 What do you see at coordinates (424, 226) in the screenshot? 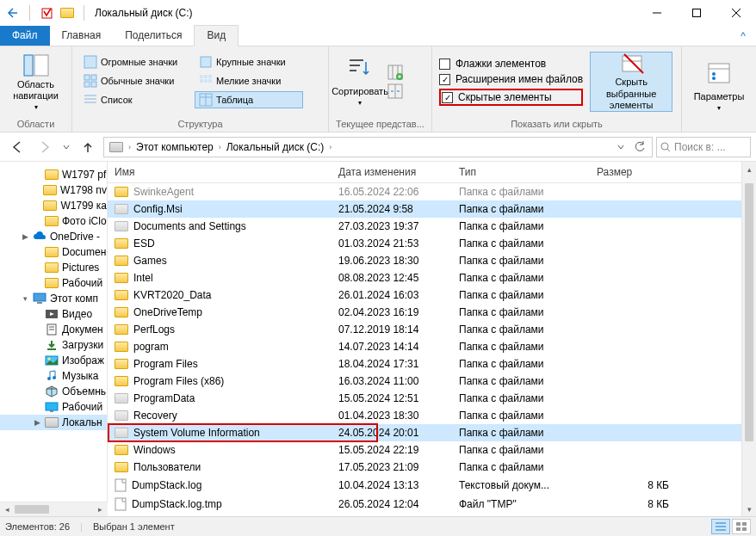
I see `file-row: Documents and Settings27.03.2023 19:37Па…` at bounding box center [424, 226].